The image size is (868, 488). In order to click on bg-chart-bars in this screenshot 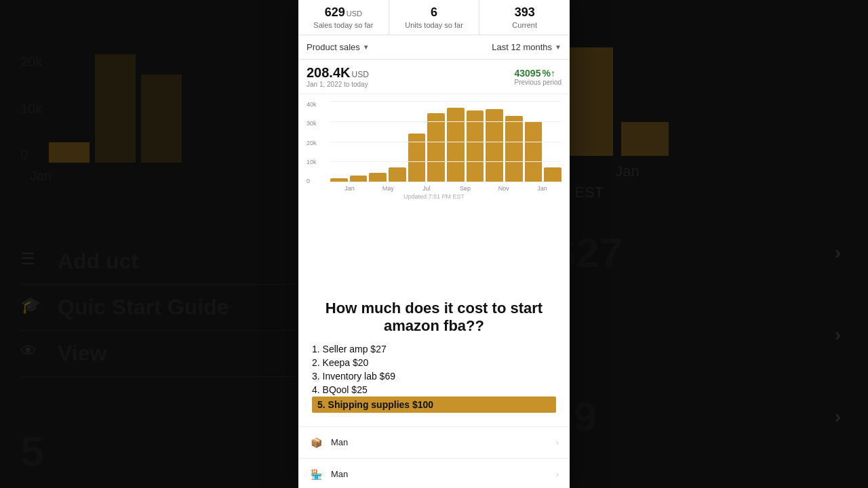, I will do `click(115, 95)`.